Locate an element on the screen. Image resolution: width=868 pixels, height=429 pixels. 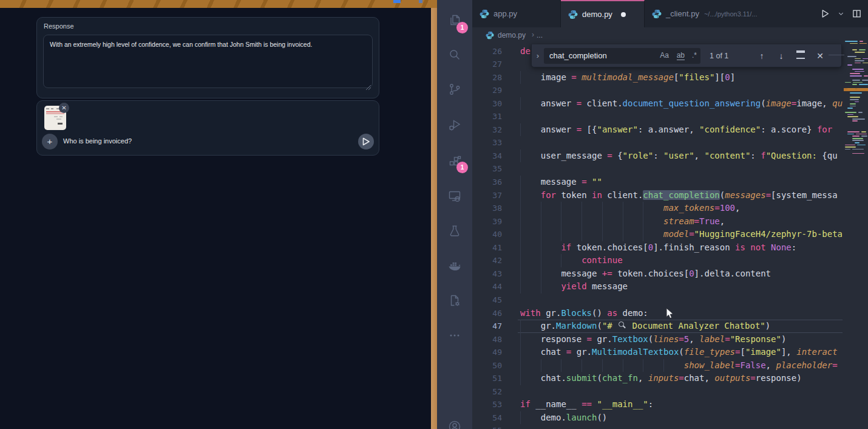
code-line: 48 response = gr.Textbox(lines=5, label=… is located at coordinates (657, 340).